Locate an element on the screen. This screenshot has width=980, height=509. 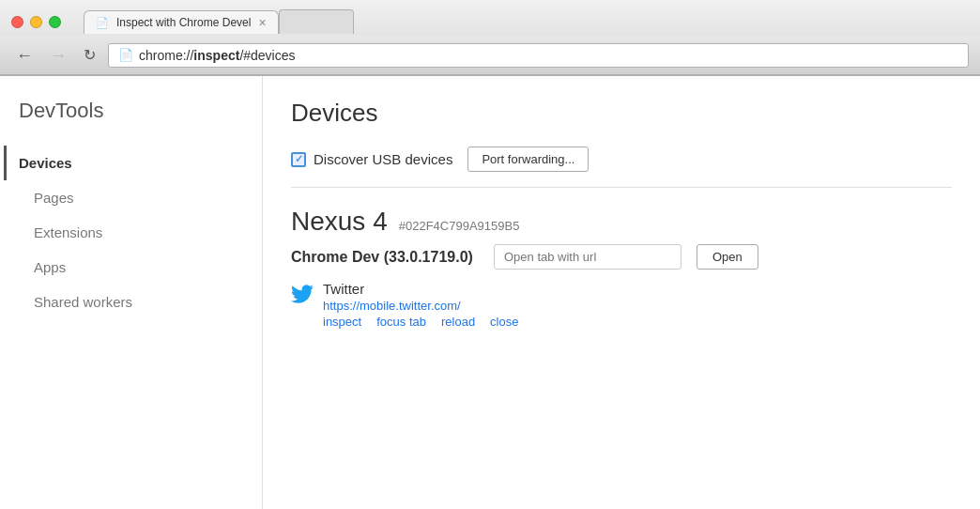
refresh-button: ↻ is located at coordinates (90, 55).